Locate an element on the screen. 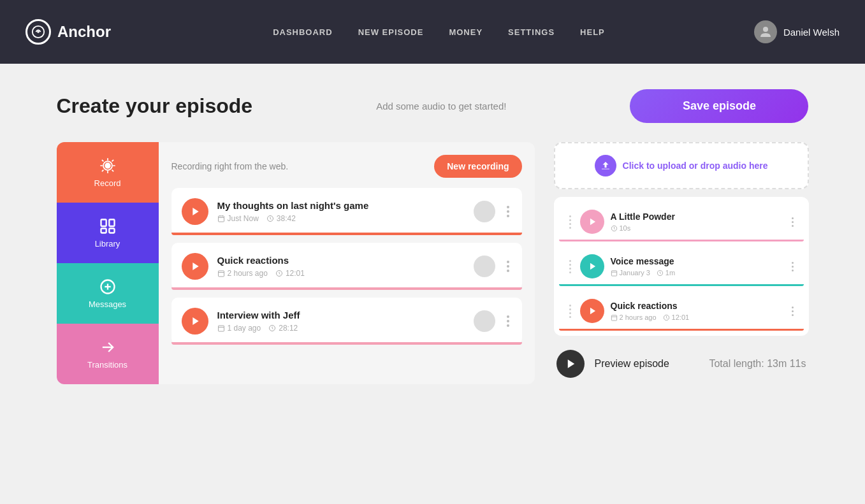  ep-duration-1: 10s is located at coordinates (621, 228).